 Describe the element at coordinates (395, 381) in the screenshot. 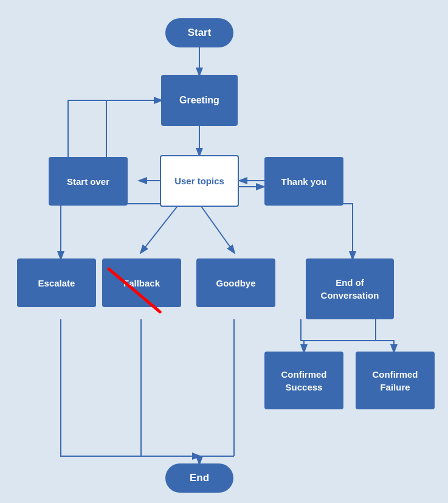

I see `confirmed-failure-label: ConfirmedFailure` at that location.